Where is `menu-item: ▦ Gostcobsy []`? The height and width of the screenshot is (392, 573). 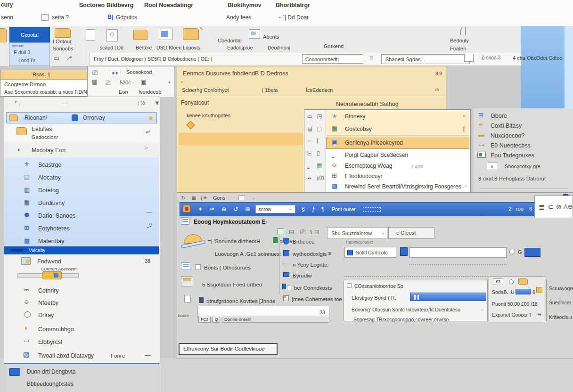 menu-item: ▦ Gostcobsy [] is located at coordinates (398, 129).